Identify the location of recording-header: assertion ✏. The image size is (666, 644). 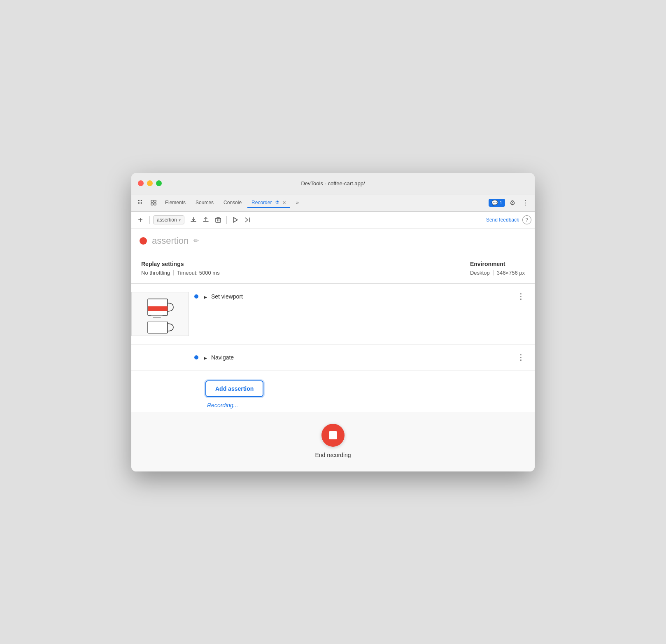
(333, 241).